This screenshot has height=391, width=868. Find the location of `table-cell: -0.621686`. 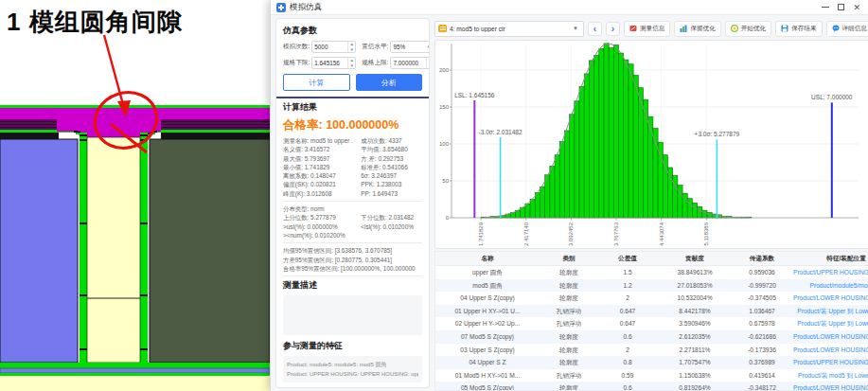

table-cell: -0.621686 is located at coordinates (762, 337).